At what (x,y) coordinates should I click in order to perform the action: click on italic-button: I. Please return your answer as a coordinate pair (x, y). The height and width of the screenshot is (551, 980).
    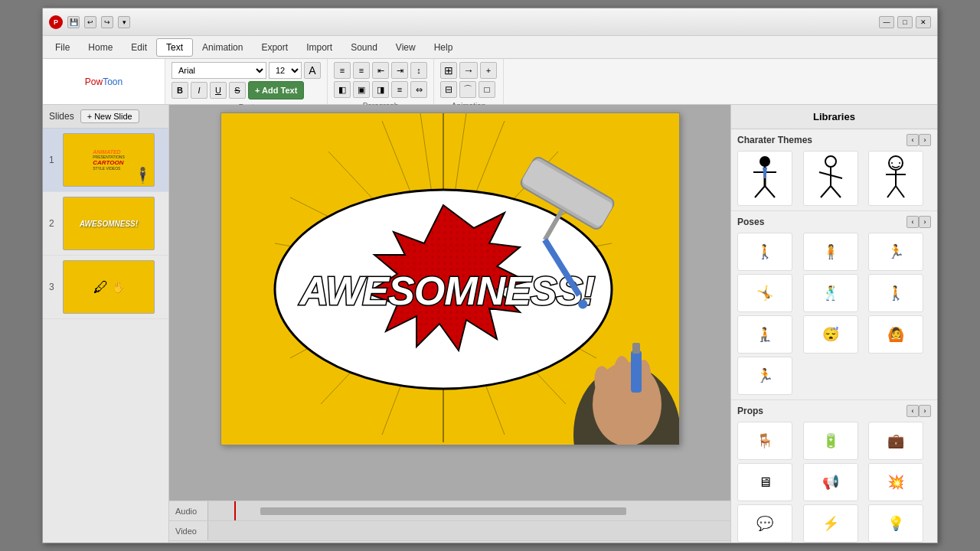
    Looking at the image, I should click on (199, 90).